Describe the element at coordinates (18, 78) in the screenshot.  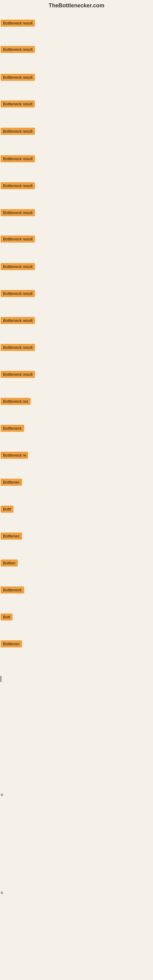
I see `bottleneck-result-3: Bottleneck result` at that location.